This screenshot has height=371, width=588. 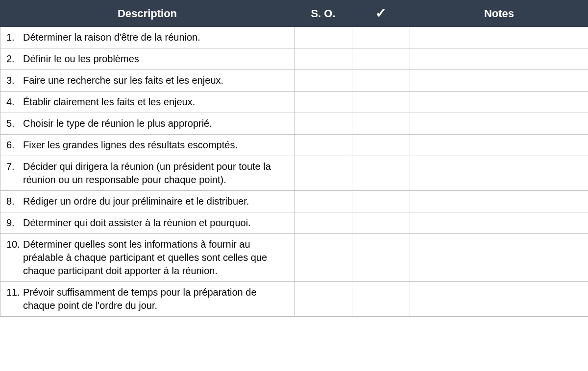 I want to click on cell-description: 6.Fixer les grandes lignes des résultats…, so click(x=147, y=145).